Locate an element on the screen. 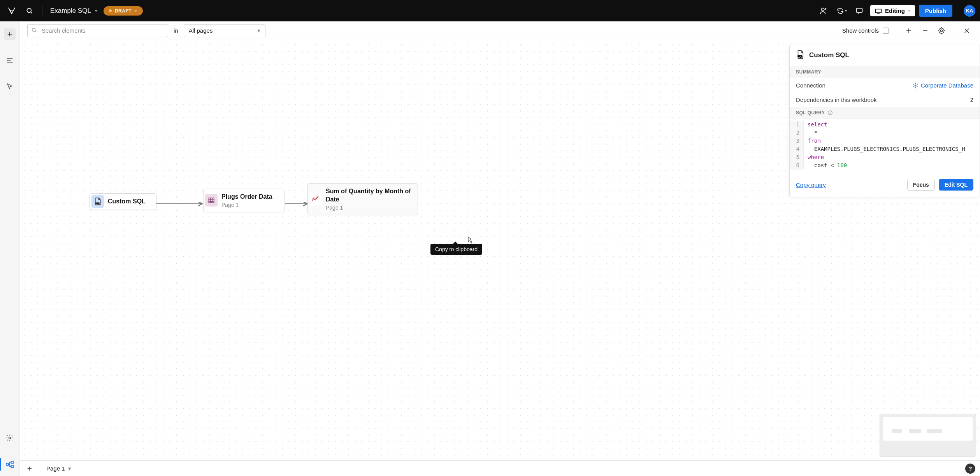 This screenshot has height=476, width=980. search-elements-input is located at coordinates (98, 31).